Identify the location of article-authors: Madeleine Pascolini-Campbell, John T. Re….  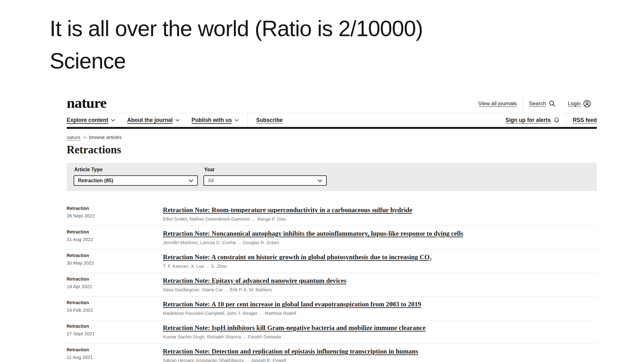
(380, 313).